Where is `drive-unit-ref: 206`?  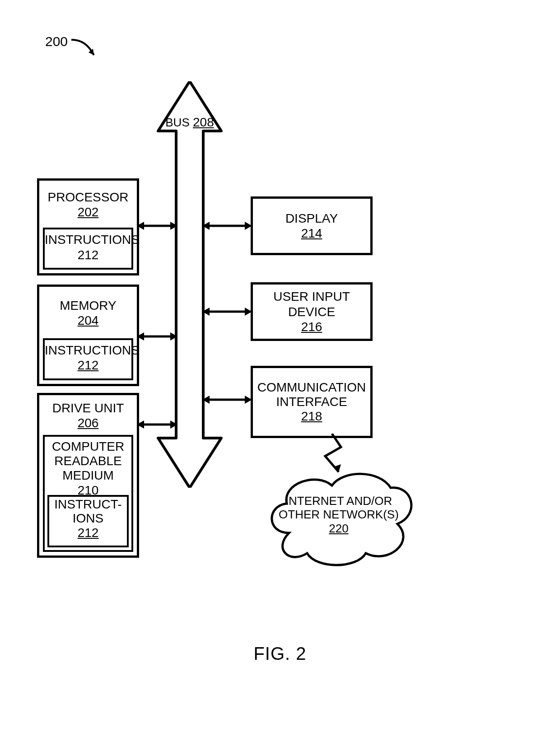 drive-unit-ref: 206 is located at coordinates (88, 423).